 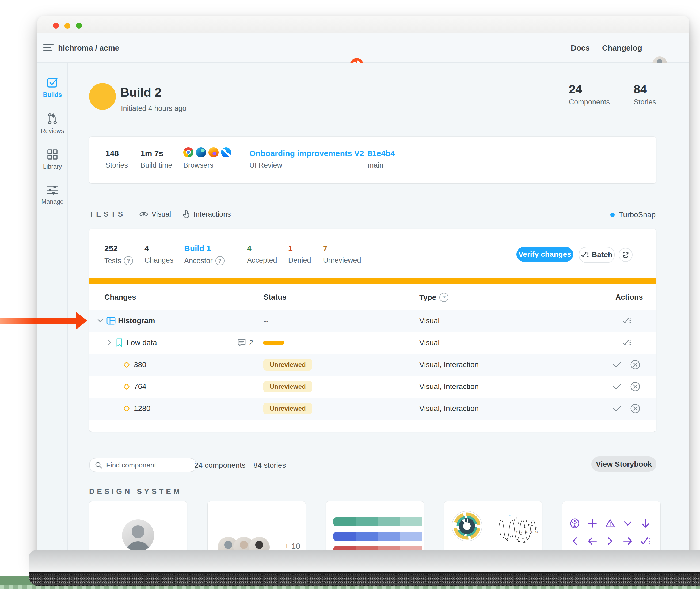 What do you see at coordinates (49, 47) in the screenshot?
I see `hamburger-icon` at bounding box center [49, 47].